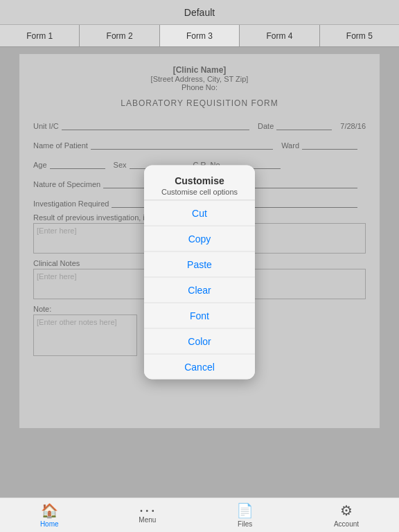  What do you see at coordinates (200, 515) in the screenshot?
I see `bottom-nav: 🏠 Home • • • Menu 📄 Files ⚙ Account` at bounding box center [200, 515].